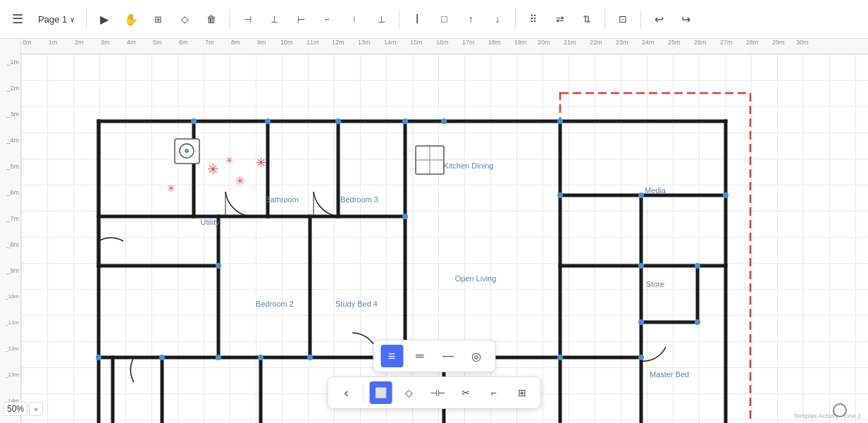  What do you see at coordinates (381, 19) in the screenshot?
I see `align-bottom-button: ⊥` at bounding box center [381, 19].